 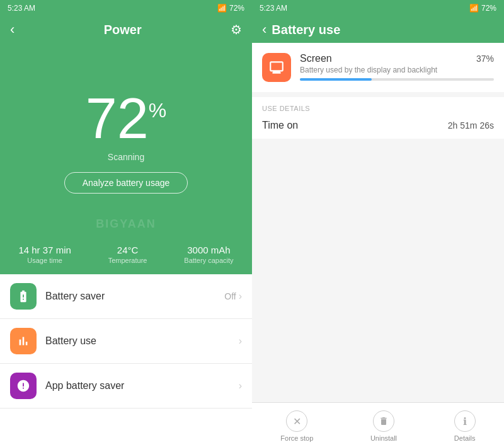 I want to click on right-battery-icon: 72%, so click(x=489, y=8).